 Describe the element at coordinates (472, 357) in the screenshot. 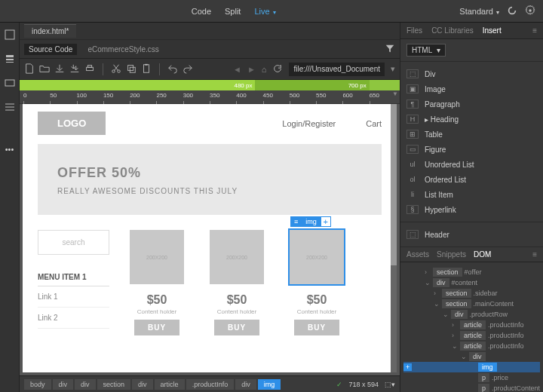

I see `dom-node: ⌄div` at that location.